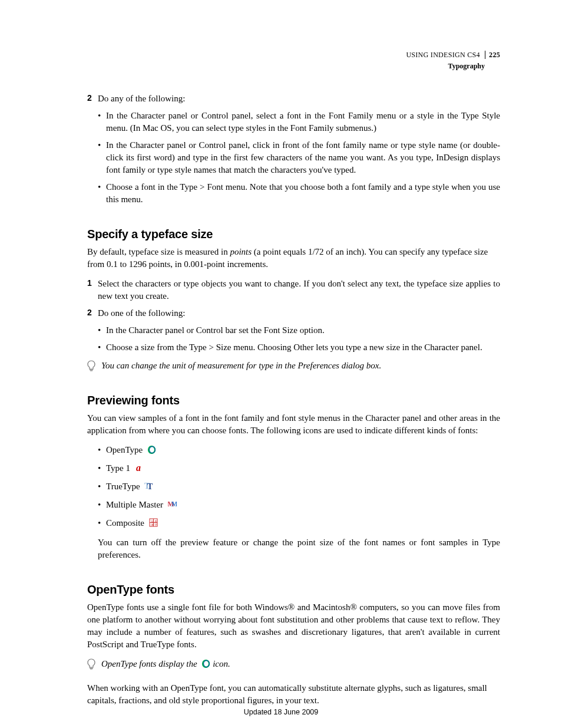 Image resolution: width=562 pixels, height=728 pixels. Describe the element at coordinates (90, 284) in the screenshot. I see `step-number: 1` at that location.